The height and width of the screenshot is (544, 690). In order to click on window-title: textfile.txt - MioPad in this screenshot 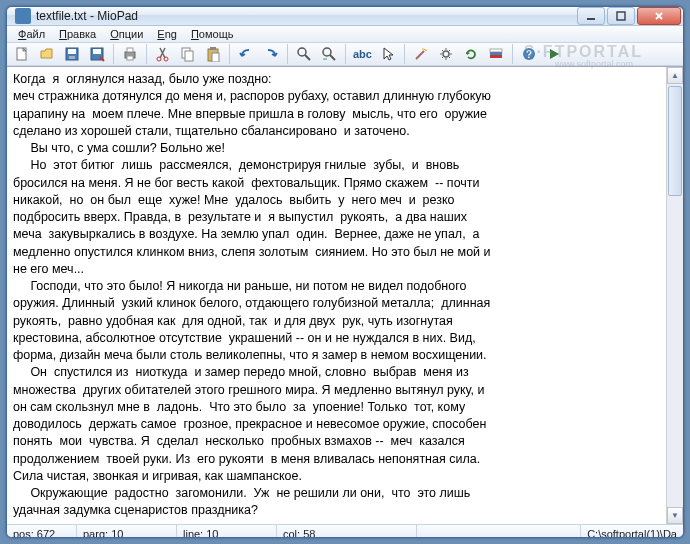, I will do `click(306, 16)`.